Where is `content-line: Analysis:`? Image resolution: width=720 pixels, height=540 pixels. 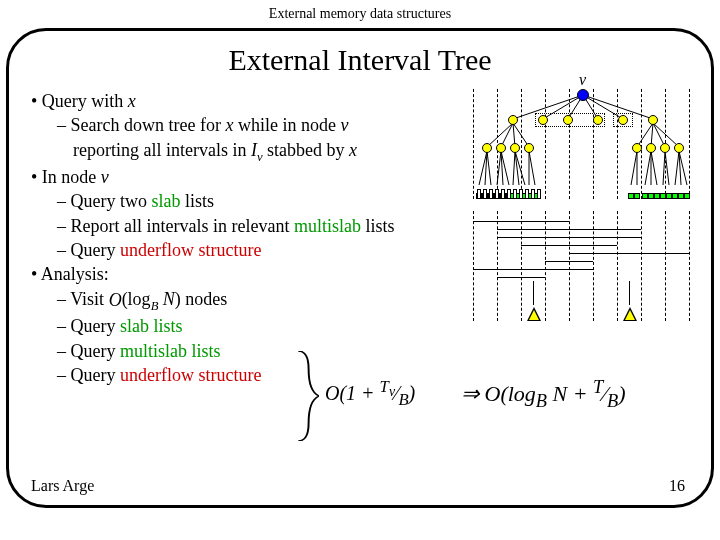
content-line: Analysis: is located at coordinates (246, 274).